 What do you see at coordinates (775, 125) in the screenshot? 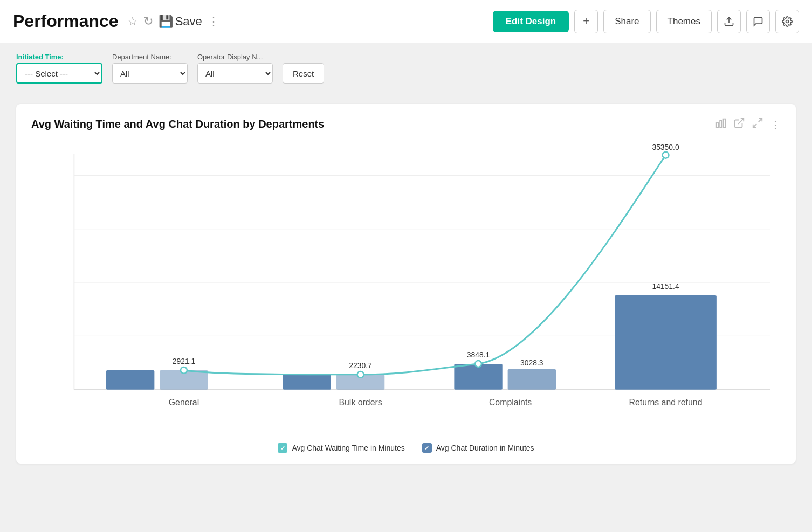
I see `more-options-icon: ⋮` at bounding box center [775, 125].